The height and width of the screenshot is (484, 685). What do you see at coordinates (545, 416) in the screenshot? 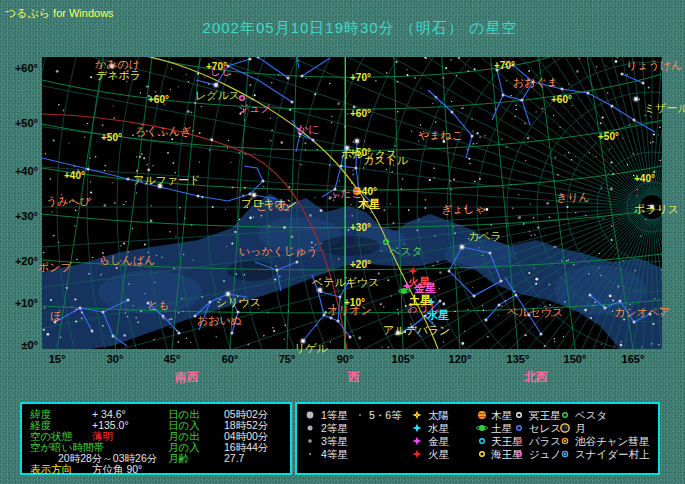
I see `legend-label: 冥王星` at bounding box center [545, 416].